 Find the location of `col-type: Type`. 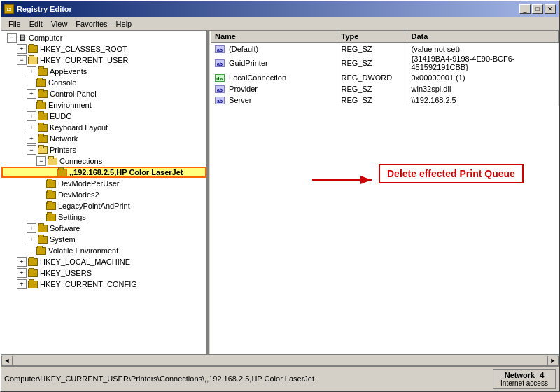

col-type: Type is located at coordinates (372, 36).